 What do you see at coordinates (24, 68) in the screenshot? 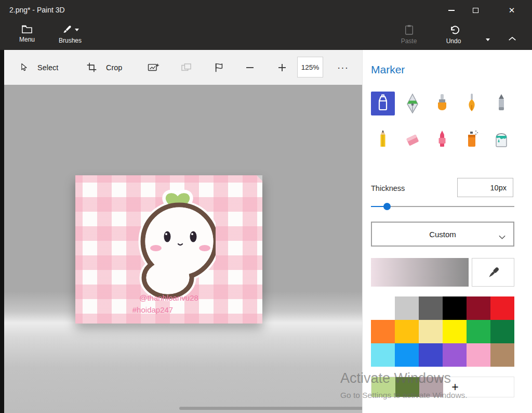
I see `cursor-icon` at bounding box center [24, 68].